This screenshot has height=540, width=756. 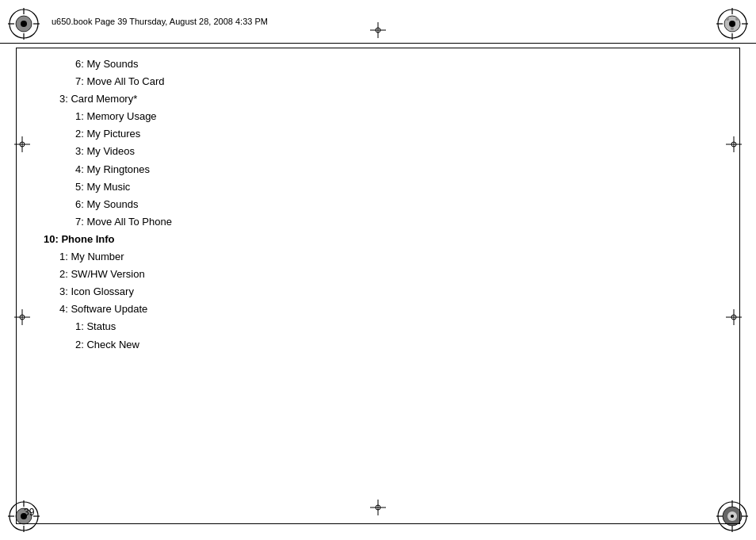 What do you see at coordinates (734, 319) in the screenshot?
I see `right-cross-lower` at bounding box center [734, 319].